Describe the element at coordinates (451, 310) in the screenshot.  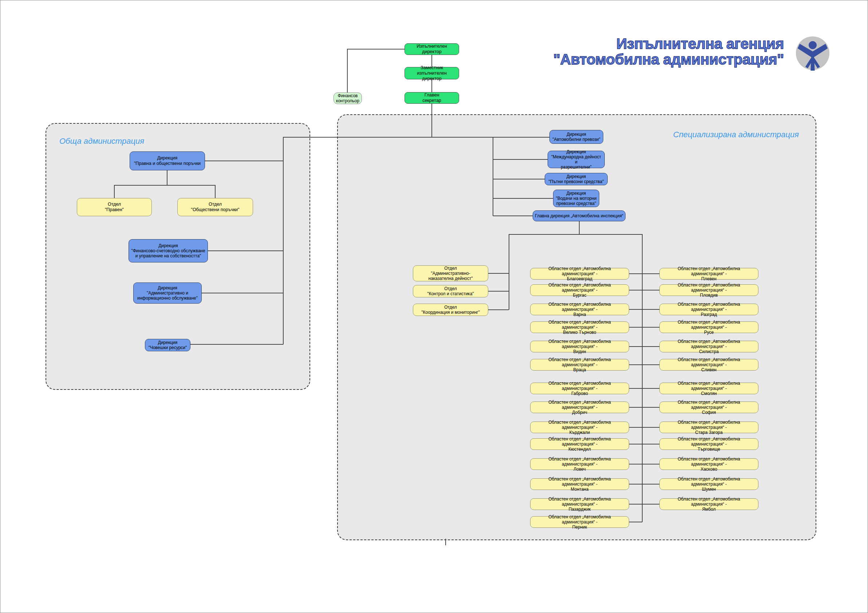
I see `dept-coordination-box: Отдел "Координация и мониторинг"` at that location.